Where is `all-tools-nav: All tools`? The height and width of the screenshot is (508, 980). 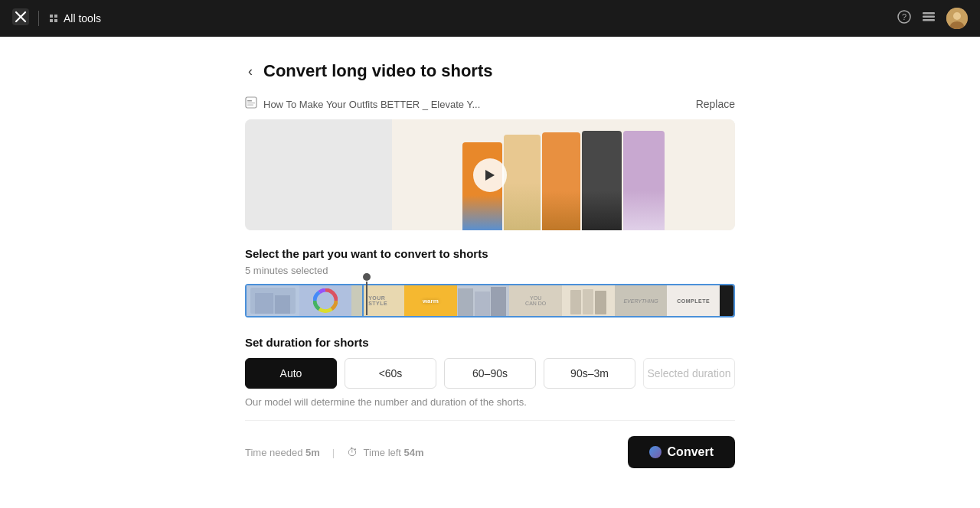
all-tools-nav: All tools is located at coordinates (75, 18).